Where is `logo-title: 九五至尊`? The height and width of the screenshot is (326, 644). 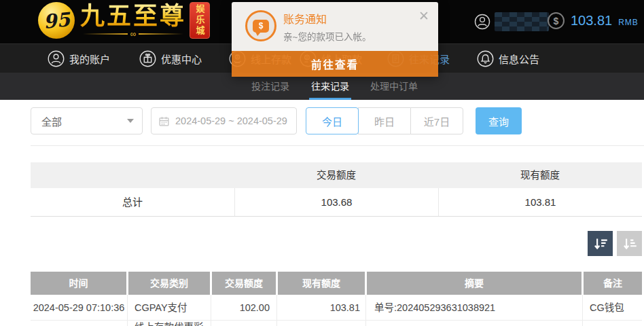
logo-title: 九五至尊 is located at coordinates (133, 16).